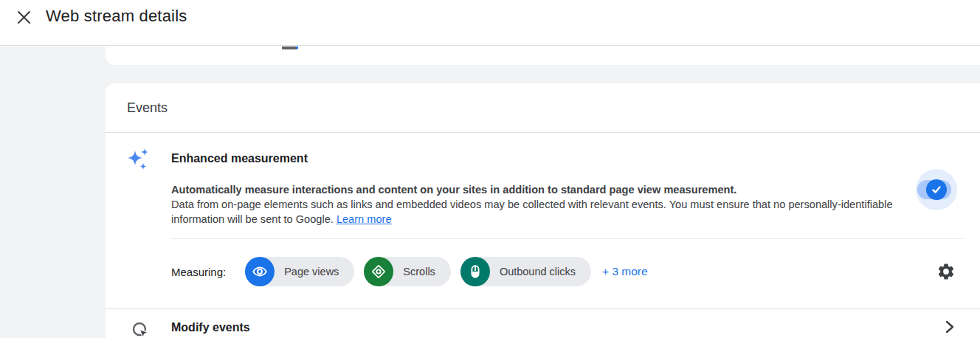  What do you see at coordinates (211, 328) in the screenshot?
I see `modify-events-title: Modify events` at bounding box center [211, 328].